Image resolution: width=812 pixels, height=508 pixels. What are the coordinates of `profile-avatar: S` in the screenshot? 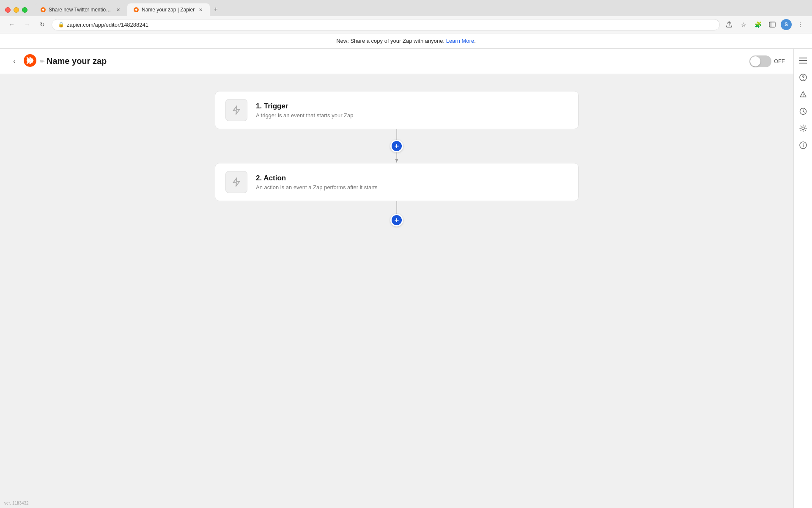 It's located at (786, 25).